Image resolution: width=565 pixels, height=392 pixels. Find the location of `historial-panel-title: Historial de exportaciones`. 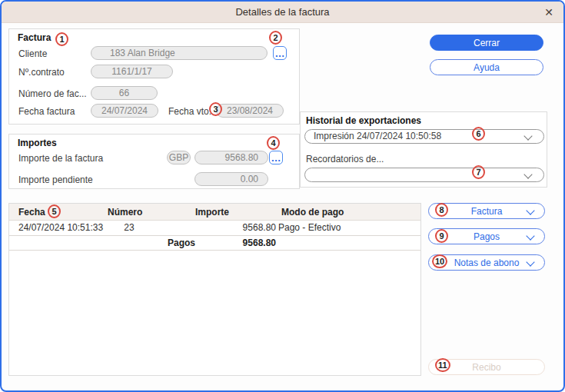

historial-panel-title: Historial de exportaciones is located at coordinates (364, 121).